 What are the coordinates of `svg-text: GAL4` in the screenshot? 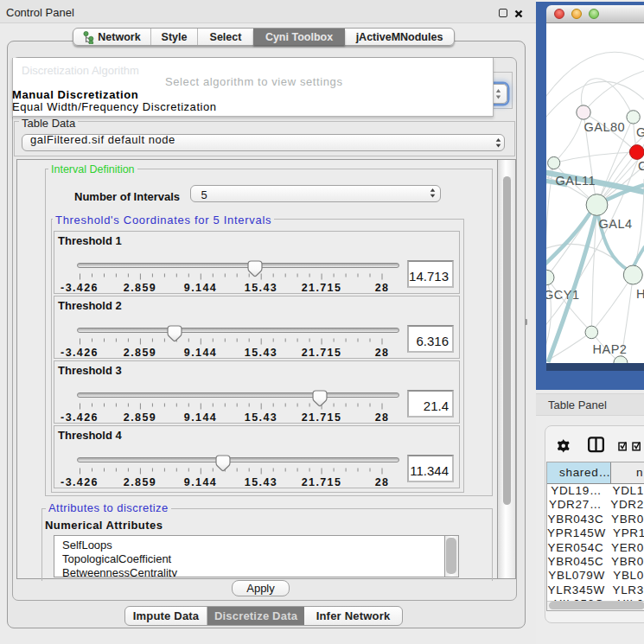 It's located at (615, 224).